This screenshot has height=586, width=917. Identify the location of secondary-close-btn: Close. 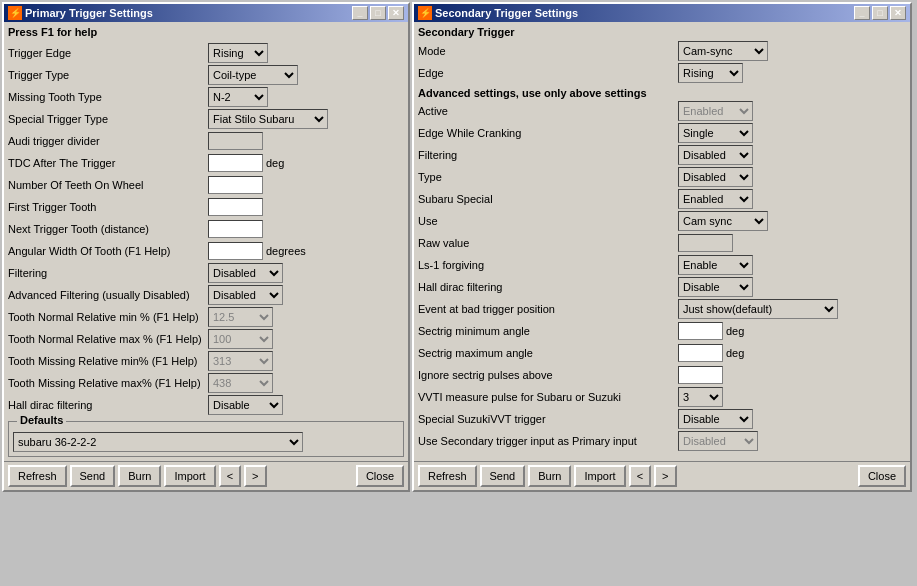
(882, 476).